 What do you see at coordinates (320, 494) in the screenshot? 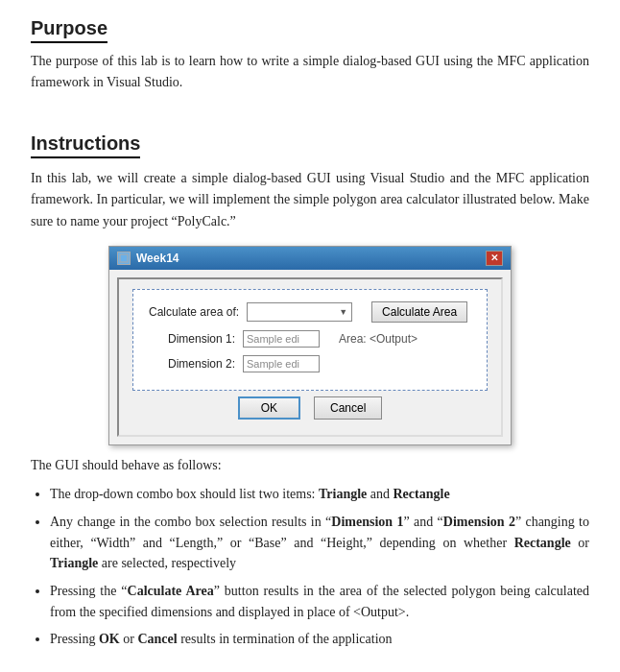
I see `list-item: The drop-down combo box should list two …` at bounding box center [320, 494].